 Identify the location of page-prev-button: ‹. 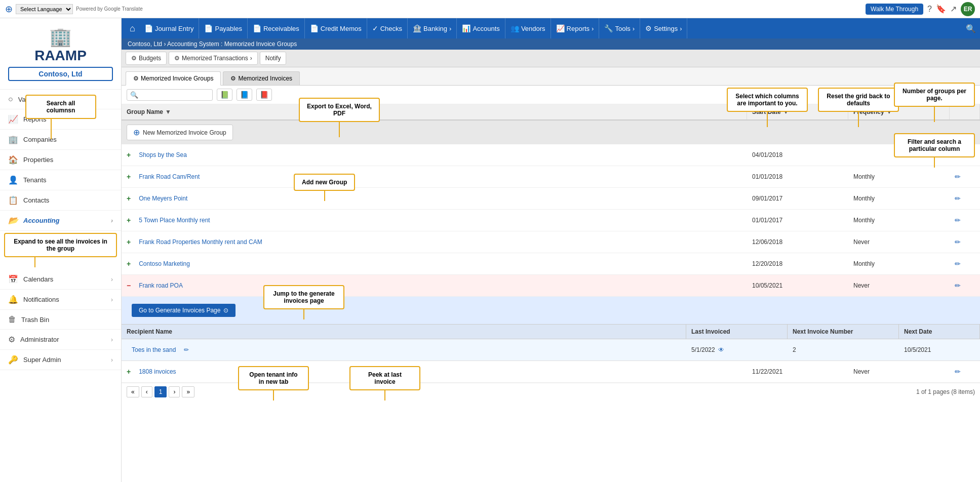
(147, 392).